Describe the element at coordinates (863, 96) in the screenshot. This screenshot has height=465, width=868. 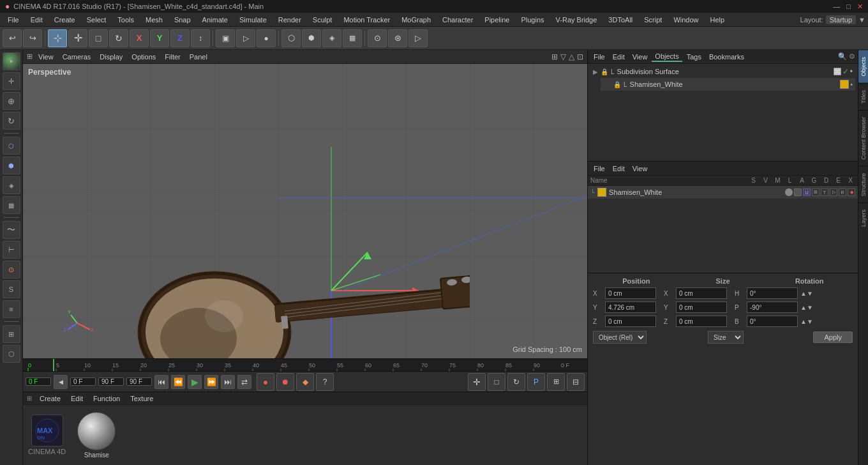
I see `vtab-titles: Titles` at that location.